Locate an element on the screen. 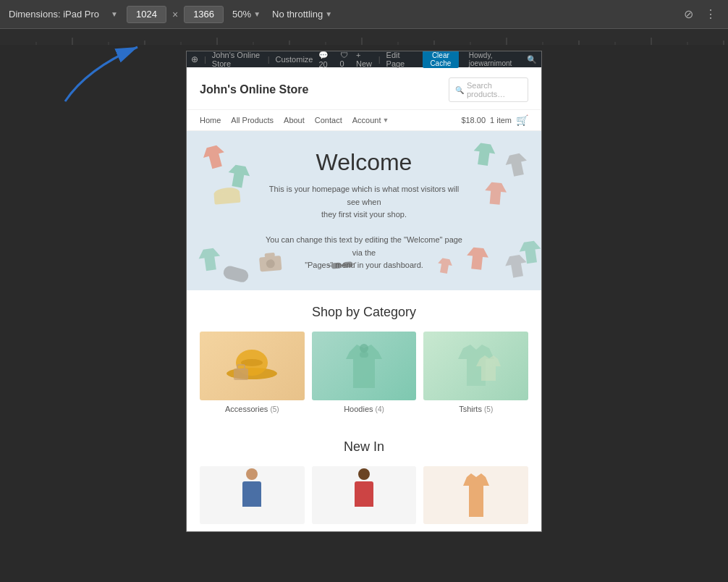 The image size is (728, 582). zoom-arrow: ▼ is located at coordinates (257, 14).